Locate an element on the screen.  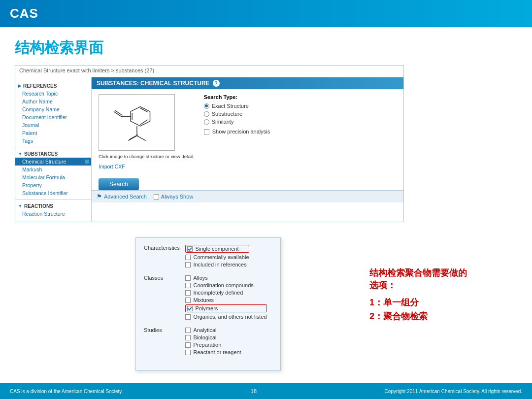
tri-icon-2: ▼ is located at coordinates (20, 154).